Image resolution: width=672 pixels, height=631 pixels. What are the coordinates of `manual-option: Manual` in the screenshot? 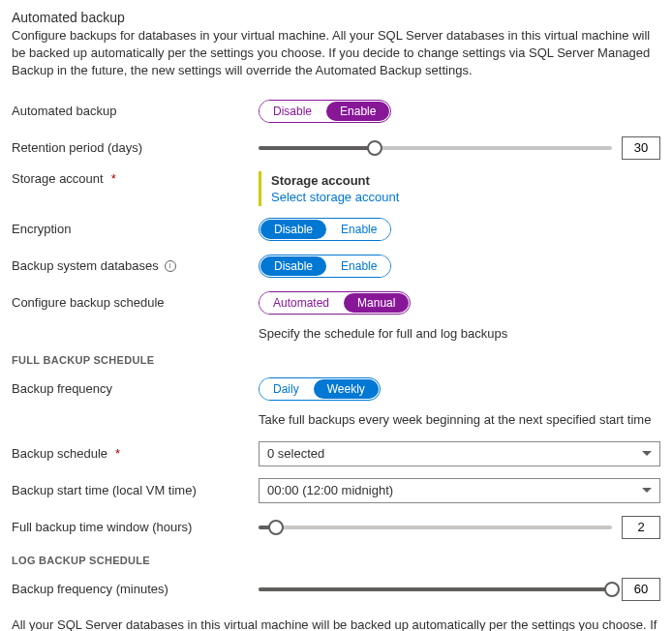 It's located at (376, 303).